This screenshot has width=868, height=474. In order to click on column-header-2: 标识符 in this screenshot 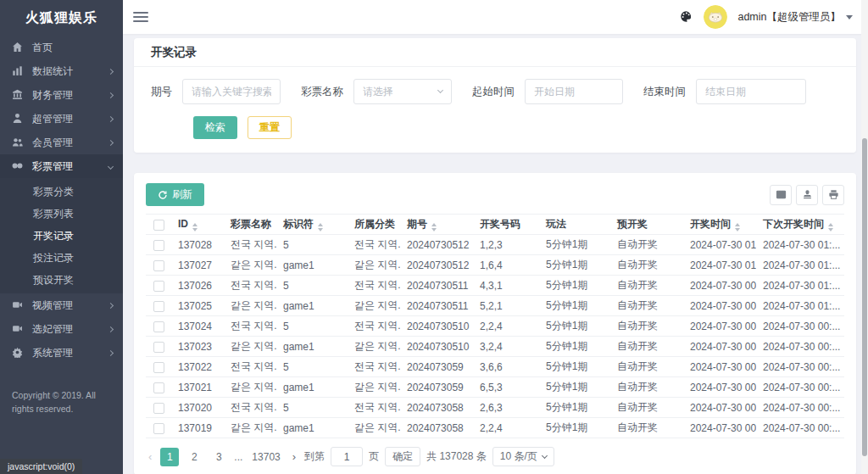, I will do `click(312, 225)`.